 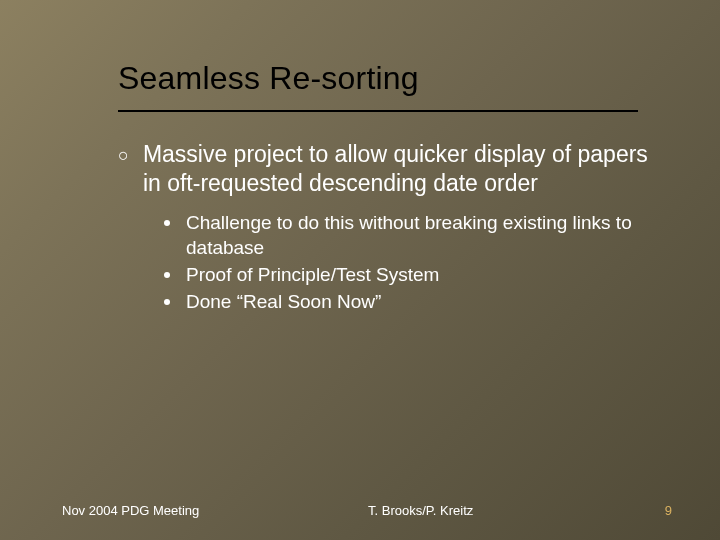 I want to click on sub-bullet: Challenge to do this without breaking ex…, so click(x=411, y=235).